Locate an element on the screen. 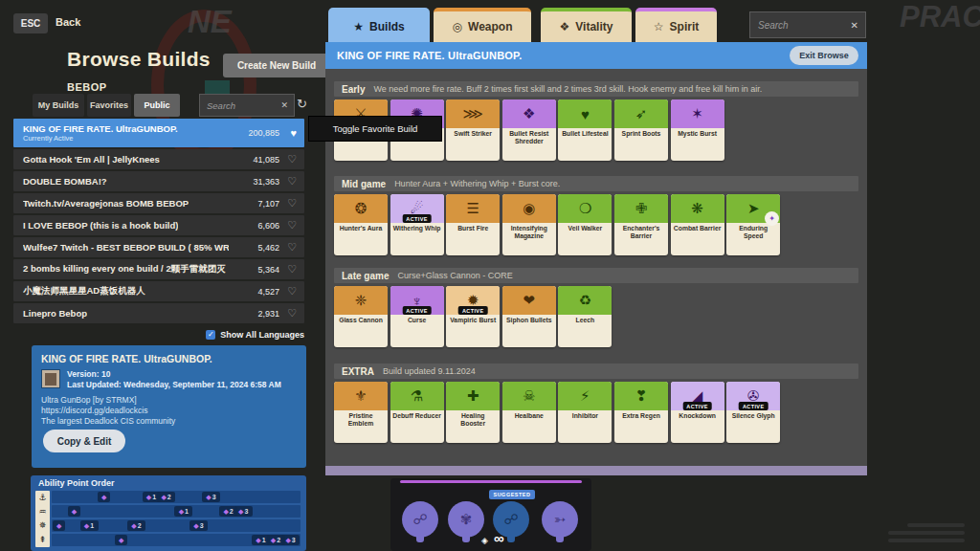  ability-point-track: ◆◆1◆2◆3 is located at coordinates (176, 511).